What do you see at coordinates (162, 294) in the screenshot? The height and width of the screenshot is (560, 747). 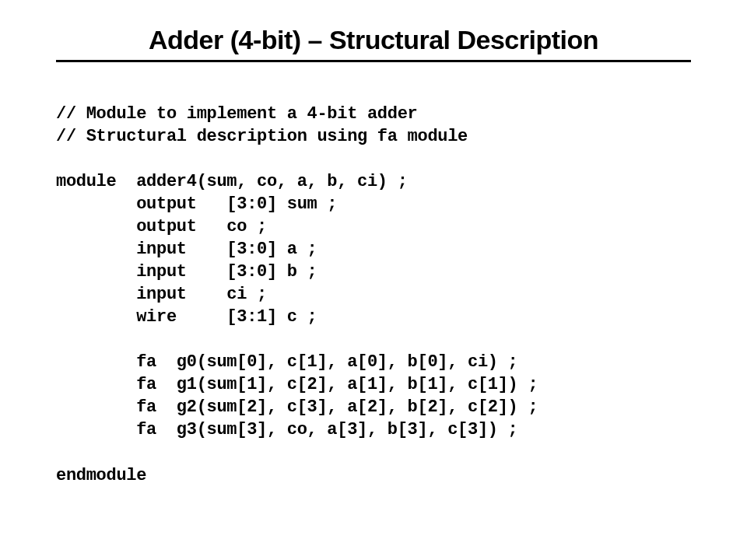 I see `code-line: input ci ;` at bounding box center [162, 294].